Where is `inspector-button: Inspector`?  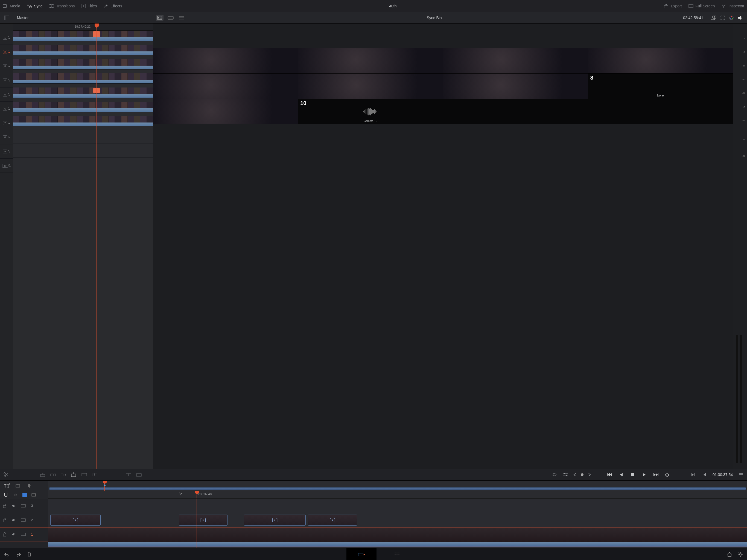 inspector-button: Inspector is located at coordinates (733, 6).